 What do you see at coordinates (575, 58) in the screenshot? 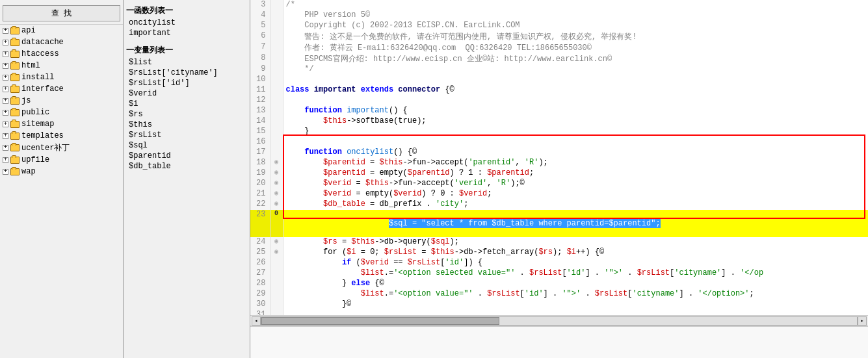
I see `line-code: ESPCMS官网介绍: http://www.ecisp.cn 企业©站: ht…` at bounding box center [575, 58].